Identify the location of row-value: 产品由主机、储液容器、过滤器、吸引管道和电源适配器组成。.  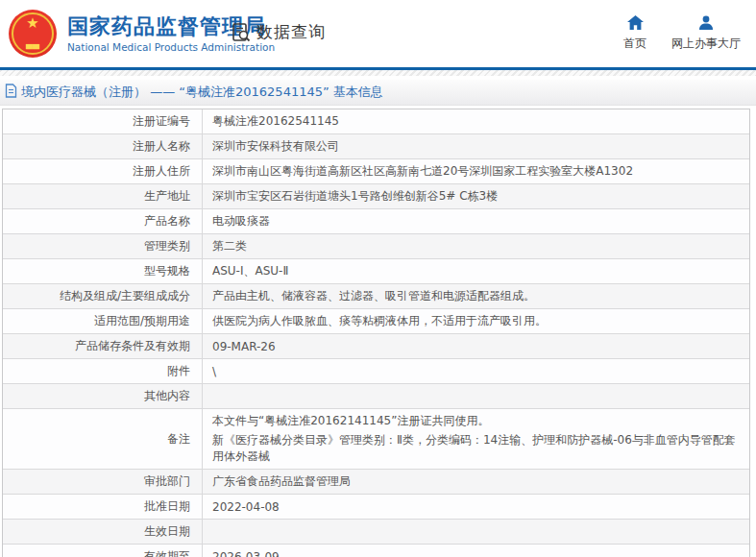
(476, 296).